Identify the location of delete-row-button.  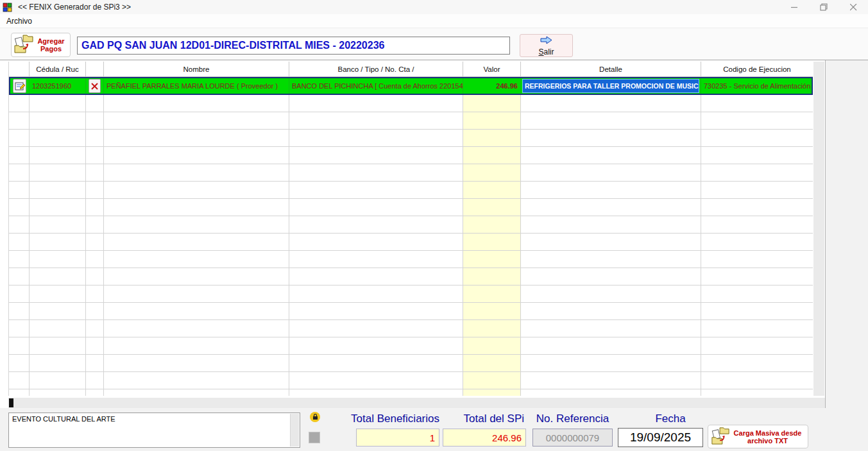
(95, 86).